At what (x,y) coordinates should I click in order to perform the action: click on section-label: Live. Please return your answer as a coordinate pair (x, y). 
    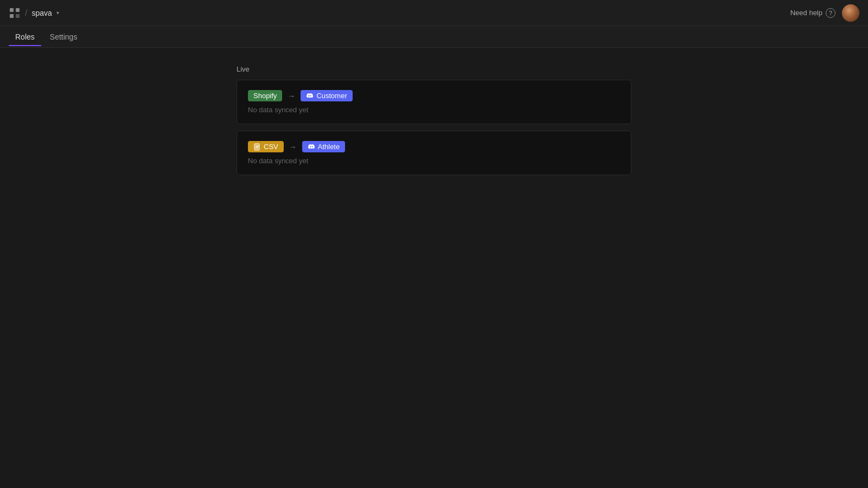
    Looking at the image, I should click on (434, 69).